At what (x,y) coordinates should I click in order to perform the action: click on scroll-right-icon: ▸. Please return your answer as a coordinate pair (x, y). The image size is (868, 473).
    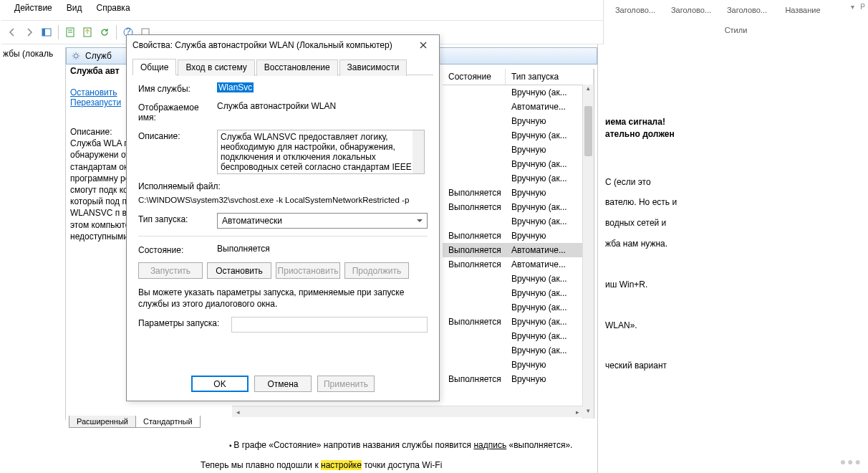
    Looking at the image, I should click on (577, 412).